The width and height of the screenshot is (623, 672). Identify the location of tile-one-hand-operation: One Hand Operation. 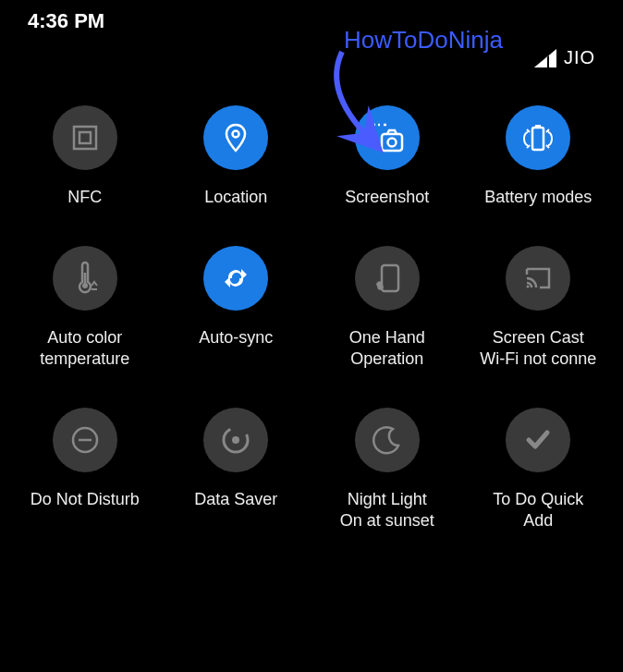
(387, 309).